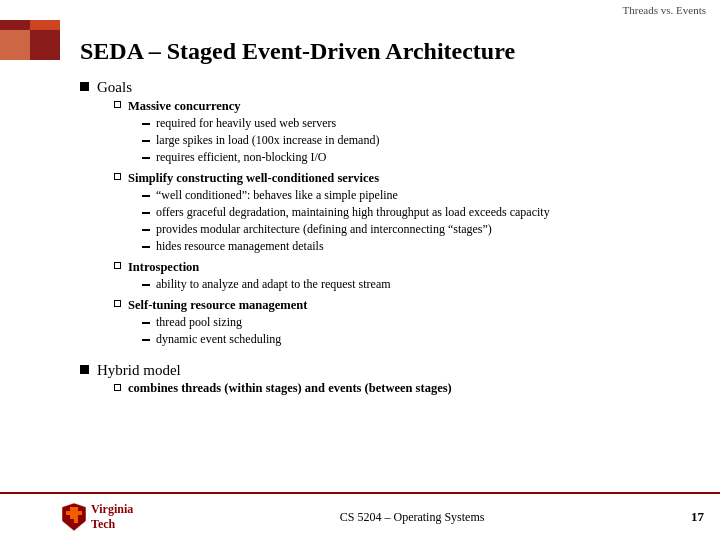 The width and height of the screenshot is (720, 540). Describe the element at coordinates (698, 517) in the screenshot. I see `footer-page-number: 17` at that location.